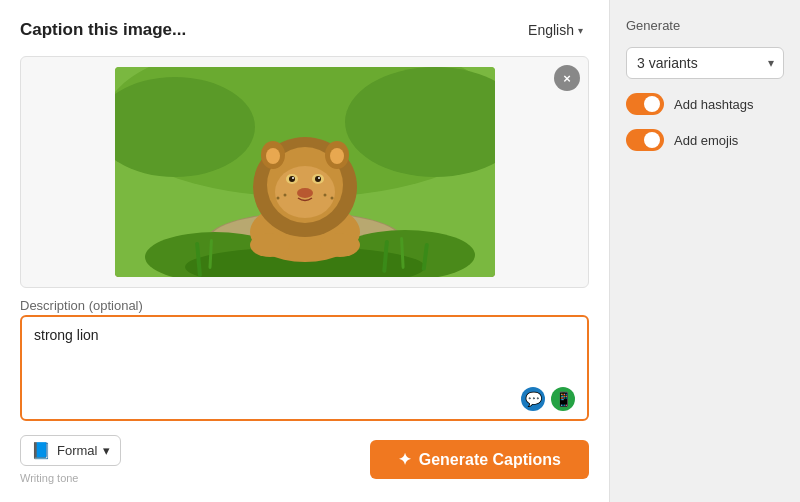 The image size is (800, 502). I want to click on writing-tone-hint: Writing tone, so click(70, 478).